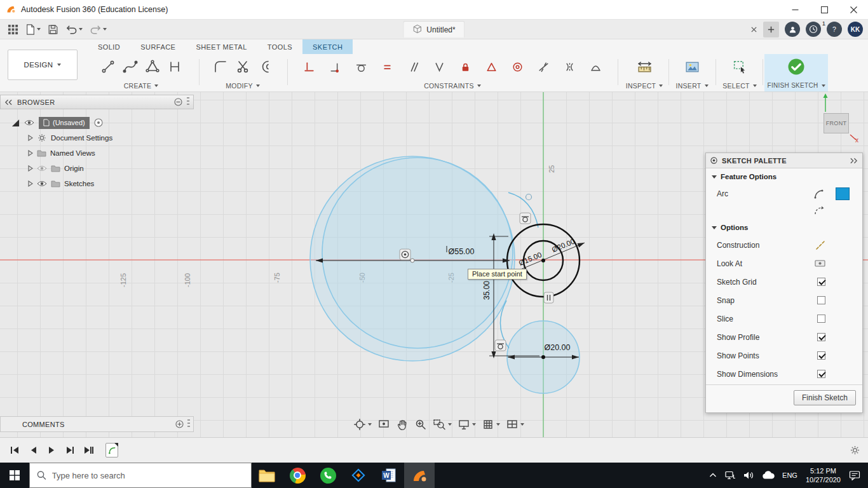  What do you see at coordinates (267, 475) in the screenshot?
I see `file-explorer-icon` at bounding box center [267, 475].